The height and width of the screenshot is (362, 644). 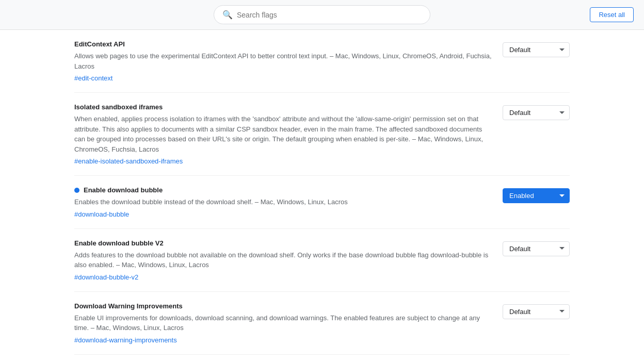 I want to click on flag-anchor-link: #download-bubble, so click(x=102, y=215).